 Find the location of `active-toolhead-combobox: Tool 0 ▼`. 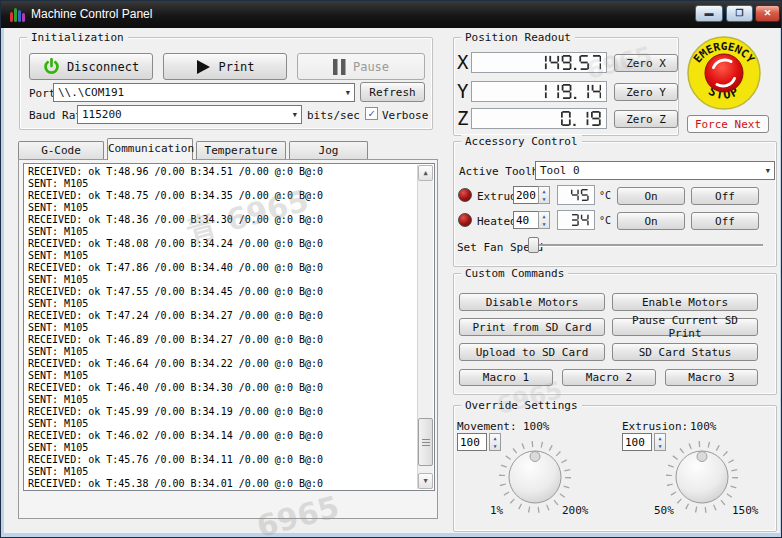

active-toolhead-combobox: Tool 0 ▼ is located at coordinates (655, 170).